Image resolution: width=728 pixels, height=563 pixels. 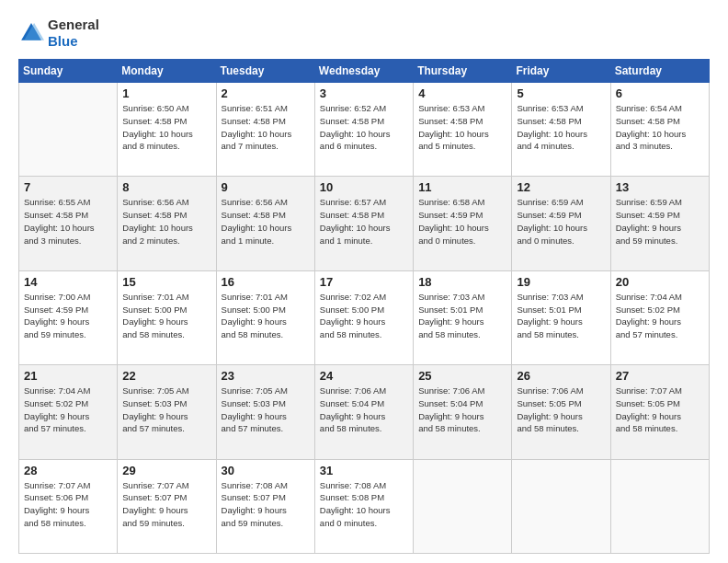 I want to click on day-info: Sunrise: 7:08 AM Sunset: 5:07 PM Dayligh…, so click(x=266, y=504).